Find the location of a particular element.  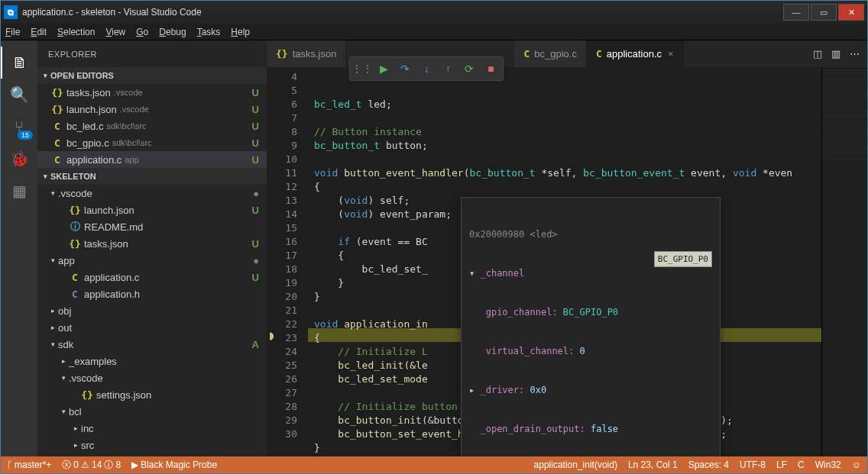

activity-search-icon: 🔍 is located at coordinates (19, 95).